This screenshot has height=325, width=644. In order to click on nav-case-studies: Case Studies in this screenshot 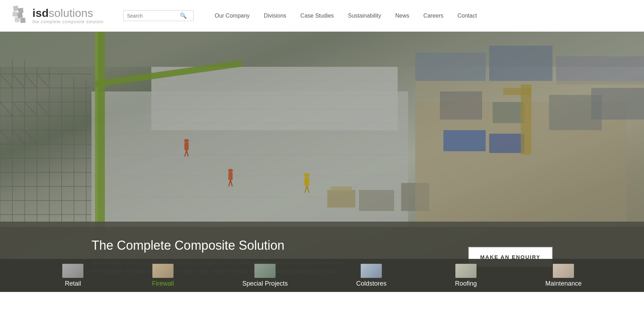, I will do `click(317, 16)`.